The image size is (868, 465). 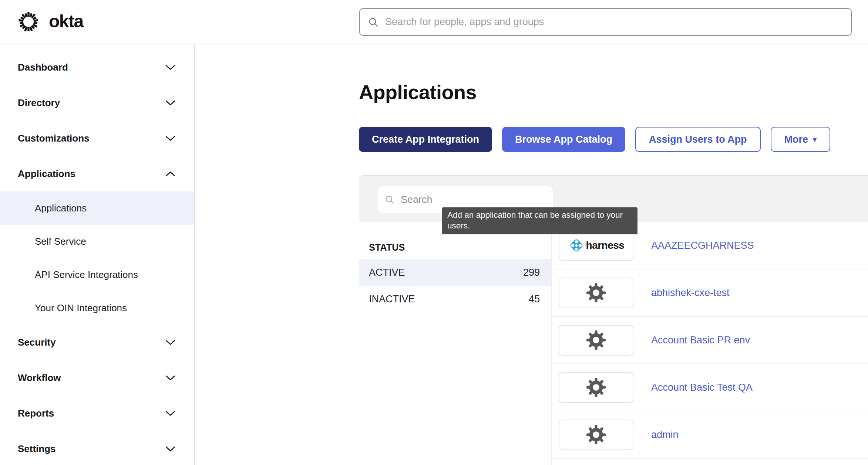 What do you see at coordinates (41, 22) in the screenshot?
I see `okta-logo: okta` at bounding box center [41, 22].